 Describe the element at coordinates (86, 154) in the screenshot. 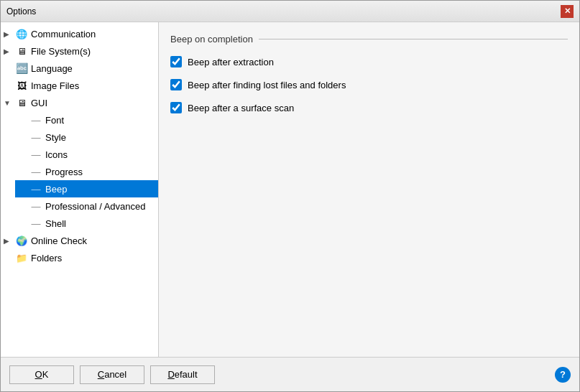

I see `sidebar-item-icons: — Icons` at that location.